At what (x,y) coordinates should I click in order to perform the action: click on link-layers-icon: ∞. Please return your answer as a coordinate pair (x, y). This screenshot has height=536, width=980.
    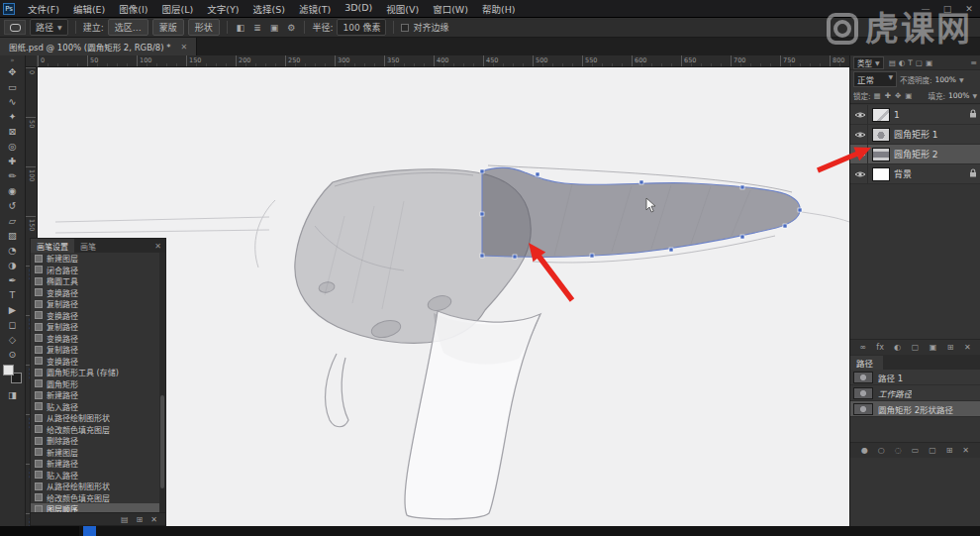
    Looking at the image, I should click on (863, 347).